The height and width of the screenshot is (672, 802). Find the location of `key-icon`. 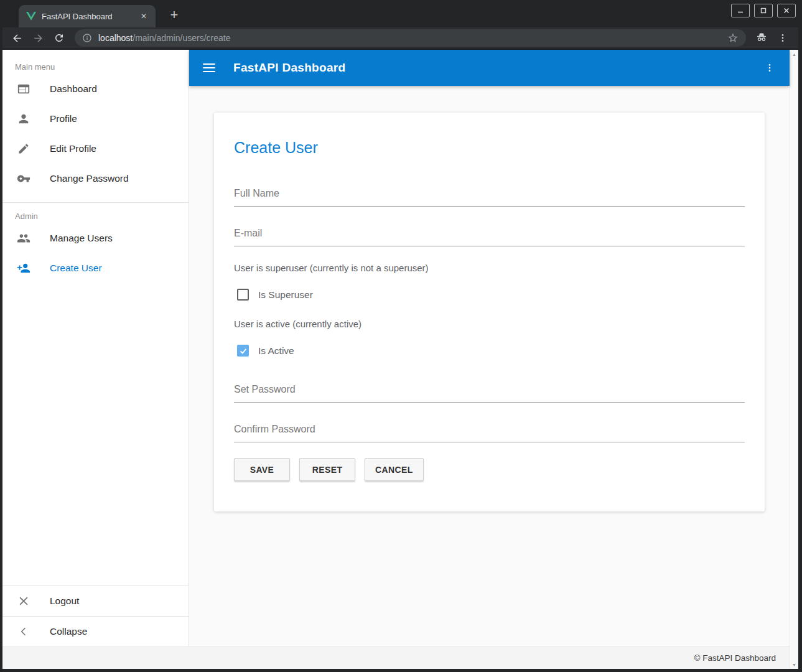

key-icon is located at coordinates (24, 179).